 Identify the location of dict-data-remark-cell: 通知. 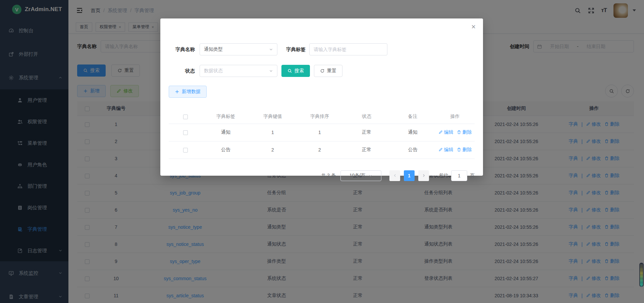
(413, 132).